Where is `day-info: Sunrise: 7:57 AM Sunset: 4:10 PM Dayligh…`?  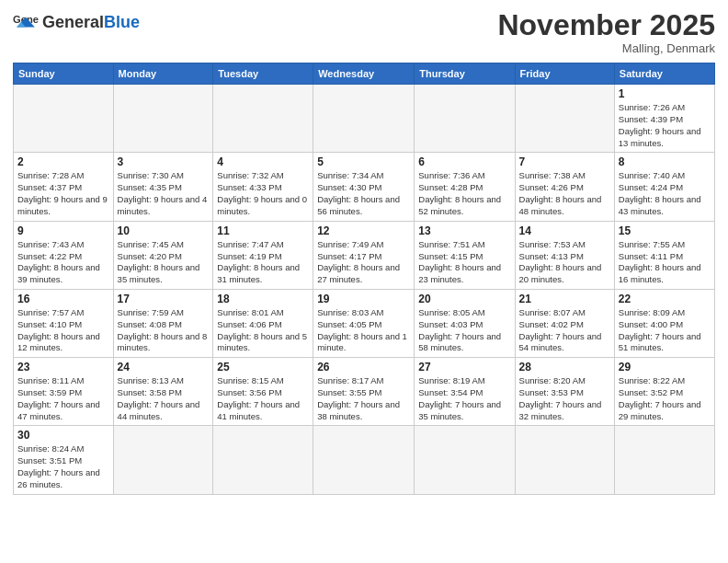 day-info: Sunrise: 7:57 AM Sunset: 4:10 PM Dayligh… is located at coordinates (63, 331).